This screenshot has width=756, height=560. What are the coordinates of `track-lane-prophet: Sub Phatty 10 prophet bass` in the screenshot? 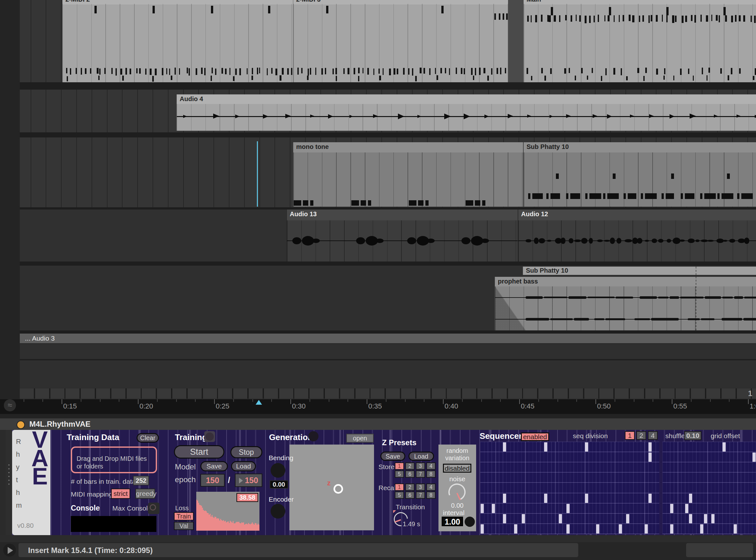 It's located at (378, 298).